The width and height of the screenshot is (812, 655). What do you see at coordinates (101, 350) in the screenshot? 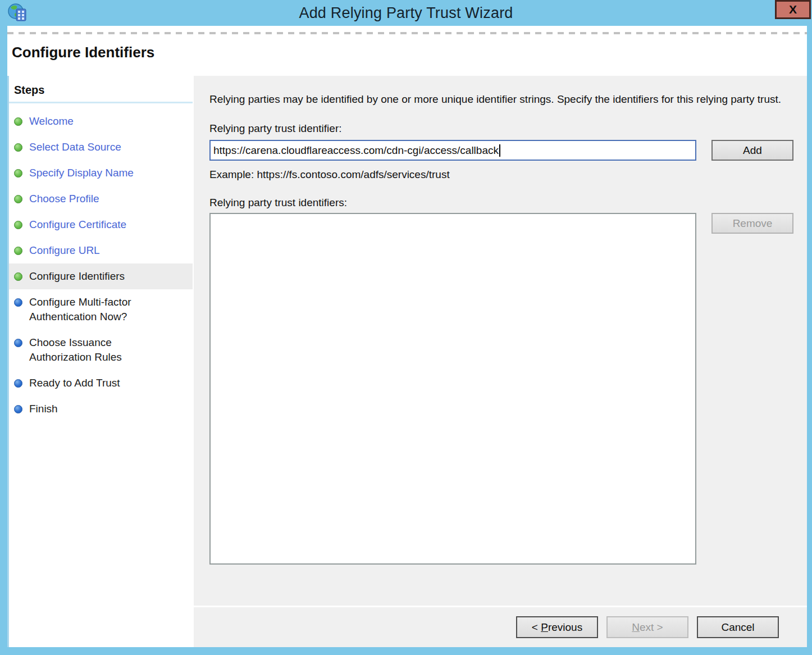
I see `step-item: Choose Issuance Authorization Rules` at bounding box center [101, 350].